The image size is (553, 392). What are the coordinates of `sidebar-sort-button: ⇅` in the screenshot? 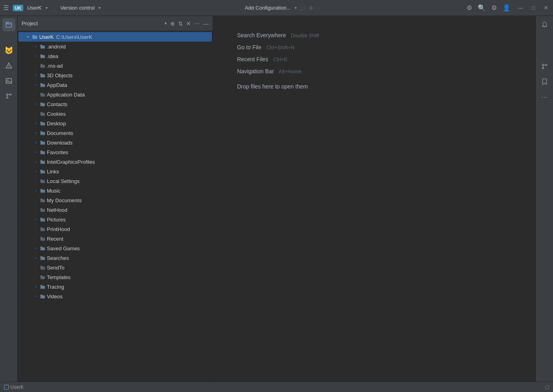 It's located at (181, 24).